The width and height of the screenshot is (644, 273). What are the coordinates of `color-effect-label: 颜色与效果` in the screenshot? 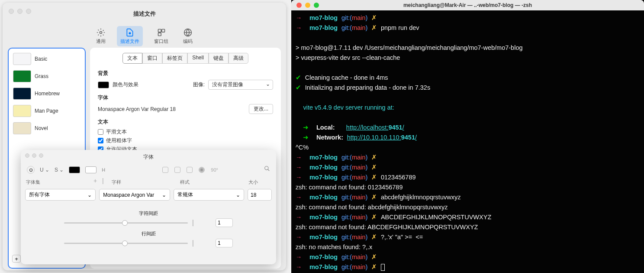 It's located at (126, 85).